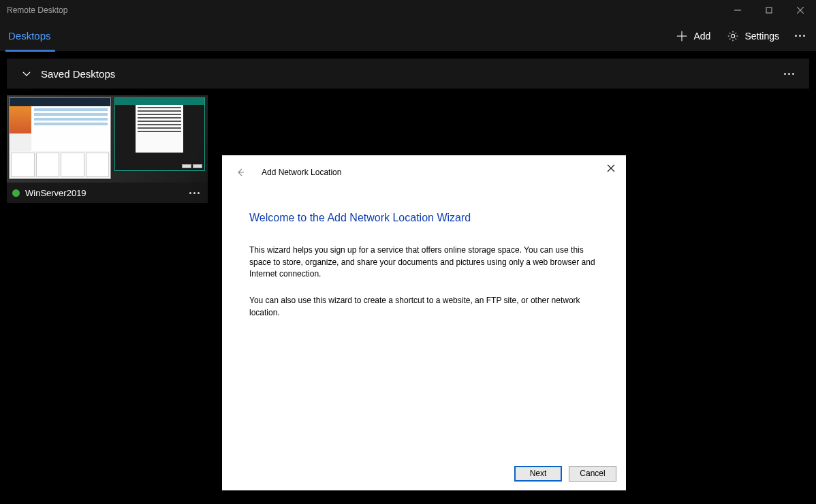 Image resolution: width=816 pixels, height=504 pixels. I want to click on desktop-tile: WinServer2019, so click(108, 149).